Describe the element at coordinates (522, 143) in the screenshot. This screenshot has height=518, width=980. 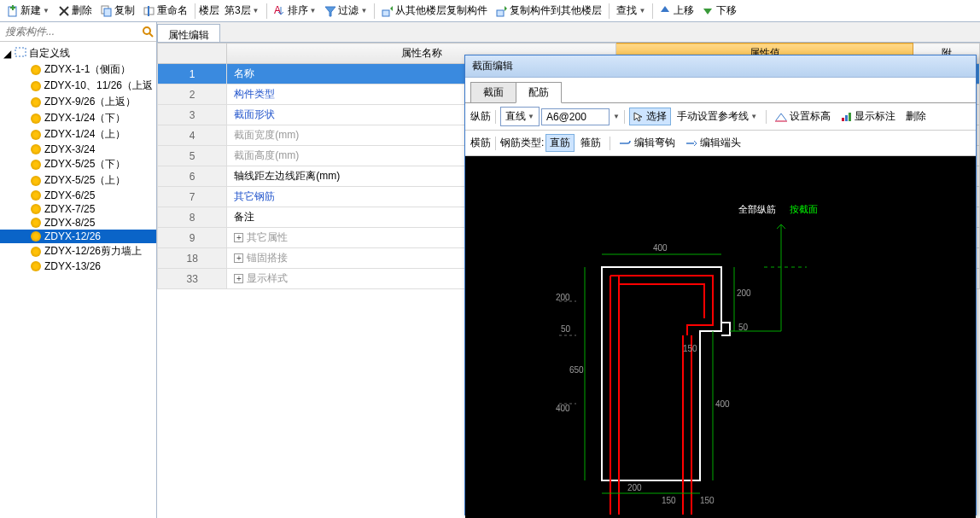
I see `rebar-type-label: 钢筋类型:` at that location.